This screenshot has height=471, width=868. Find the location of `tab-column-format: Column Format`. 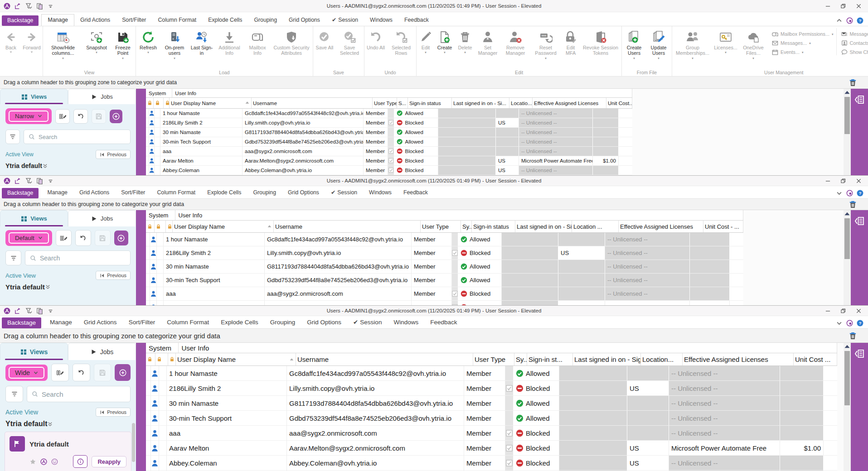

tab-column-format: Column Format is located at coordinates (176, 193).